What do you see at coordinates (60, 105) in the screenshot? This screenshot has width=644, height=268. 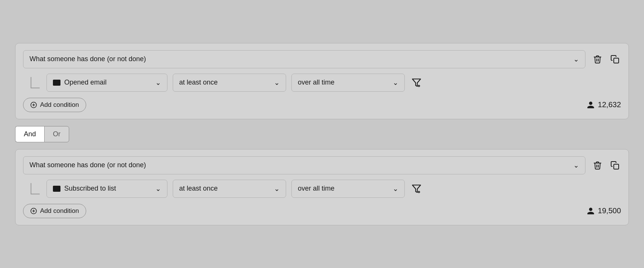 I see `add-condition-label-1: Add condition` at bounding box center [60, 105].